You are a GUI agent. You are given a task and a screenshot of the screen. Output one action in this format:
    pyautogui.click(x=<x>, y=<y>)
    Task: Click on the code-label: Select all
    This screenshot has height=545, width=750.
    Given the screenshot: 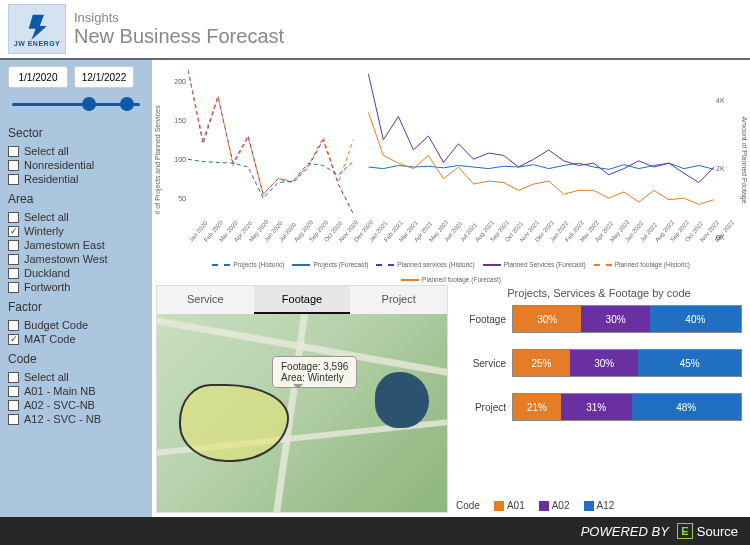 What is the action you would take?
    pyautogui.click(x=46, y=377)
    